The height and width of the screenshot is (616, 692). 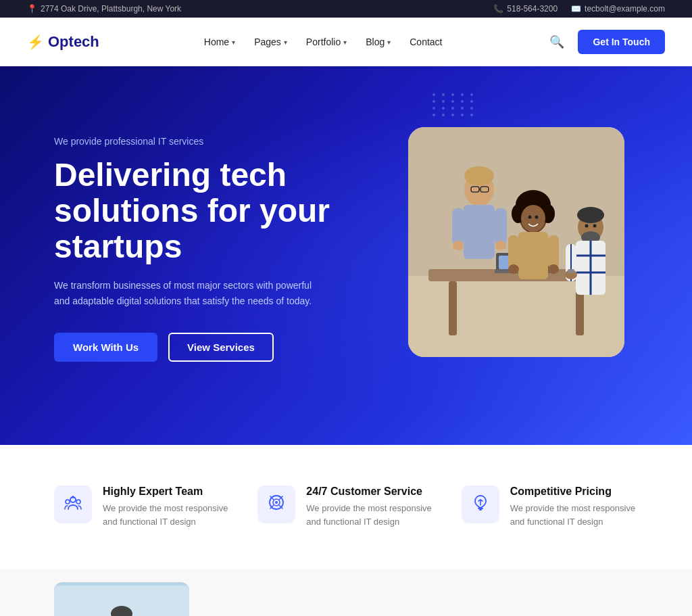 I want to click on nav-item-contact: Contact, so click(x=426, y=42).